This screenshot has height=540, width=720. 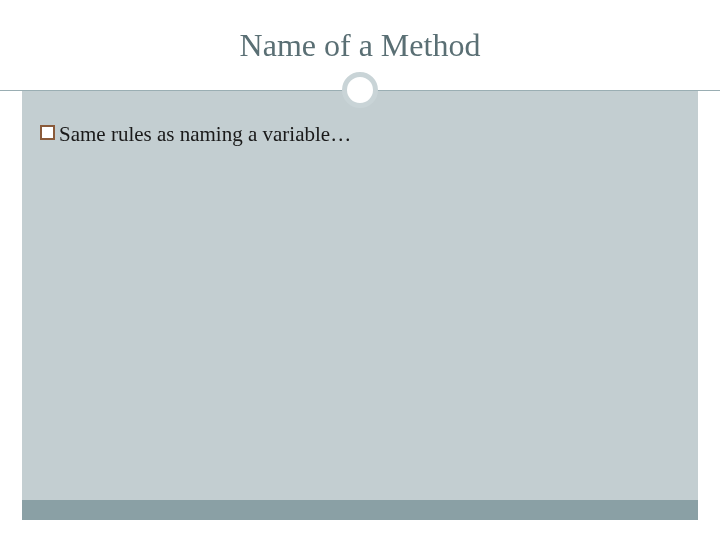 I want to click on slide-title: Name of a Method, so click(x=360, y=46).